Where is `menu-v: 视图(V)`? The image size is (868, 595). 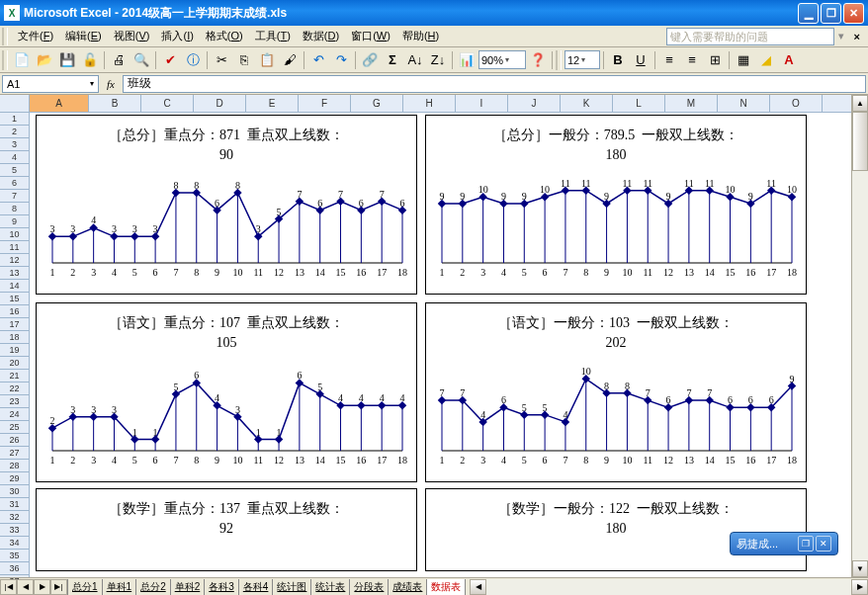
menu-v: 视图(V) is located at coordinates (132, 36).